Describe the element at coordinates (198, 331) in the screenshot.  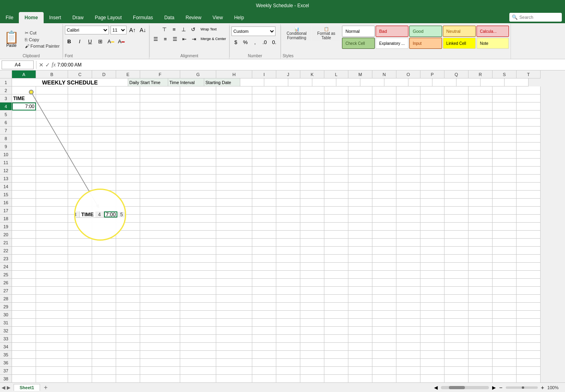
I see `cell-G32` at that location.